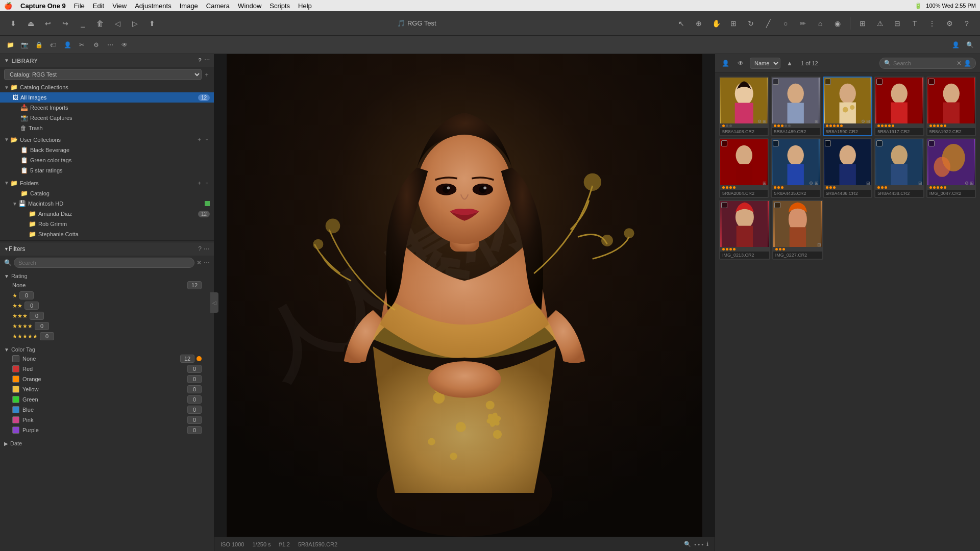 This screenshot has width=980, height=551. What do you see at coordinates (117, 23) in the screenshot?
I see `back-button: ◁` at bounding box center [117, 23].